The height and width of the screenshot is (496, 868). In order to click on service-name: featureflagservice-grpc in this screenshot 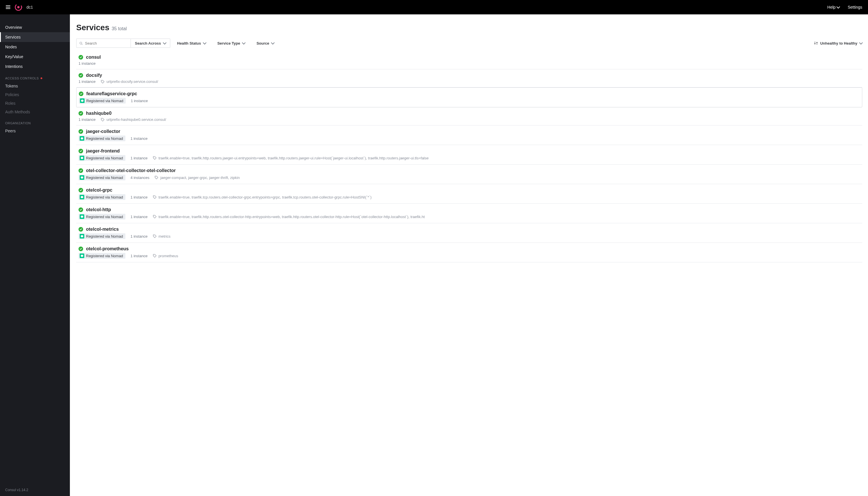, I will do `click(112, 94)`.